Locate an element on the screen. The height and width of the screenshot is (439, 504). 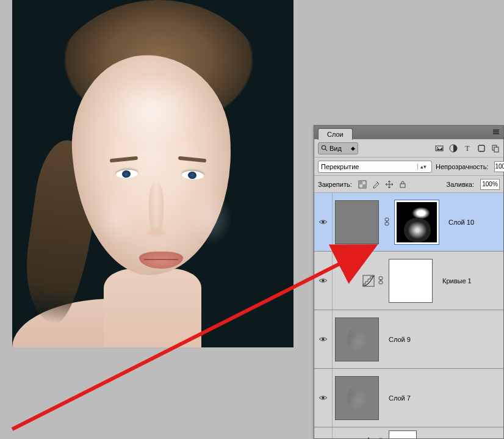
layer-name: Слой 10 is located at coordinates (461, 222).